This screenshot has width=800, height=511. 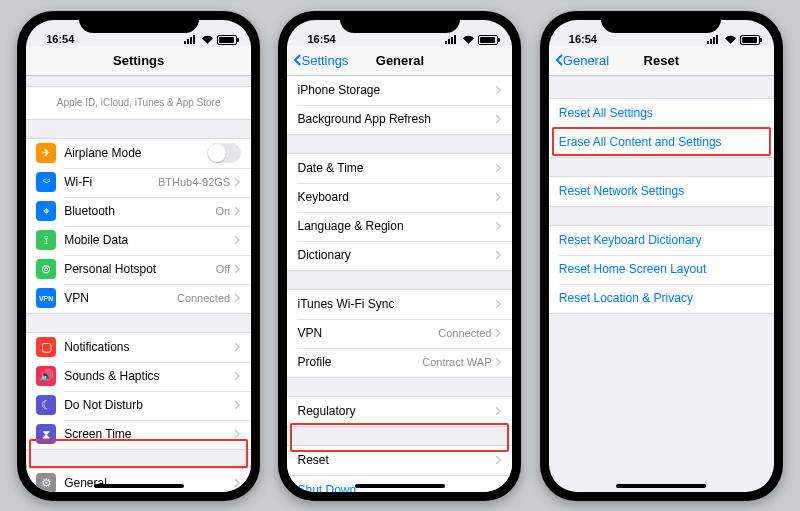 What do you see at coordinates (138, 240) in the screenshot?
I see `row-mobile-data: ⟟Mobile Data` at bounding box center [138, 240].